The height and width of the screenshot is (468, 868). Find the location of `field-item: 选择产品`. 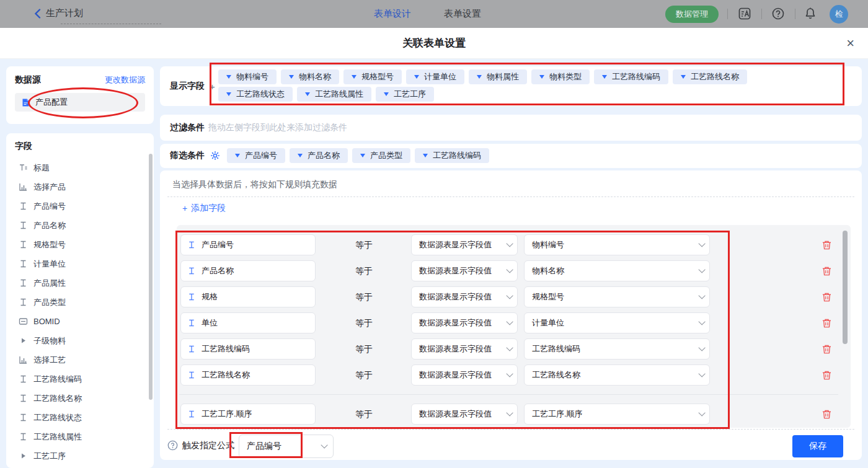

field-item: 选择产品 is located at coordinates (80, 187).